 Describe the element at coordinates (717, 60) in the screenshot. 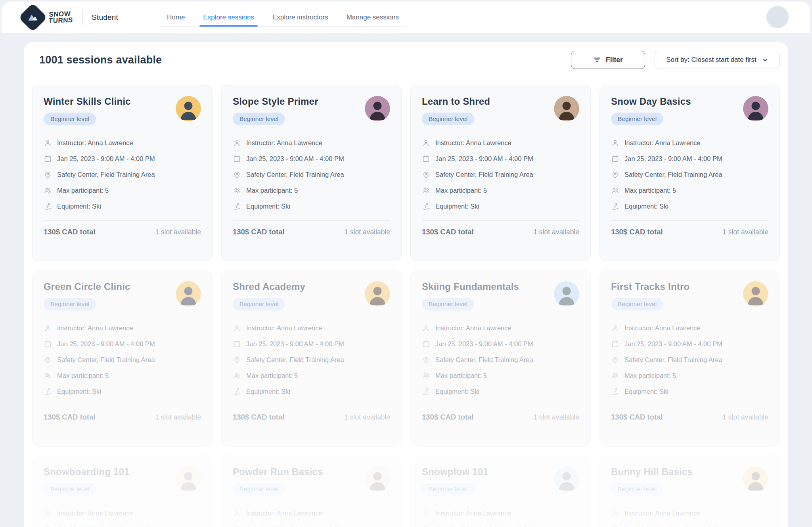

I see `sort-dropdown: Sort by: Closest start date first` at that location.